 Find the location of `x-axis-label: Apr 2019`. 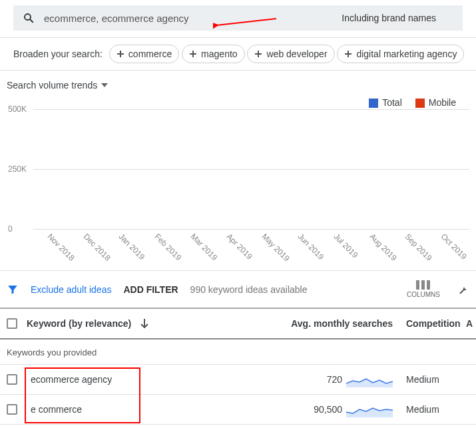

x-axis-label: Apr 2019 is located at coordinates (239, 247).